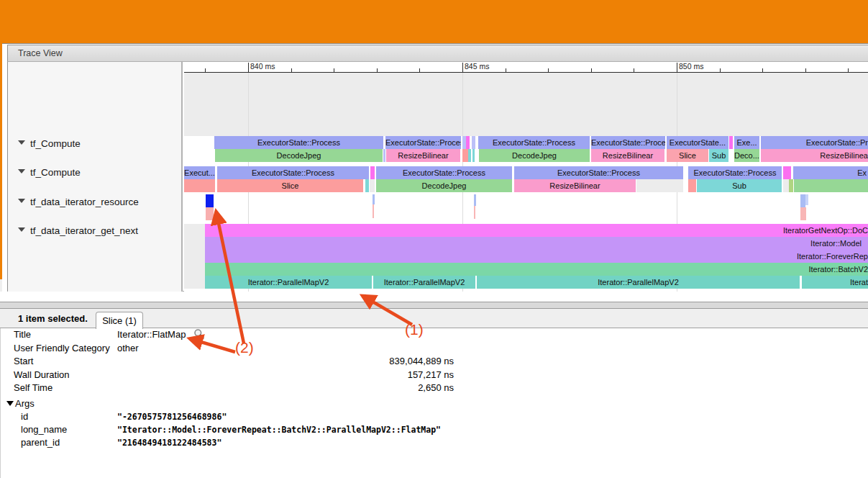 The width and height of the screenshot is (868, 478). I want to click on detail-label: User Friendly Category, so click(62, 348).